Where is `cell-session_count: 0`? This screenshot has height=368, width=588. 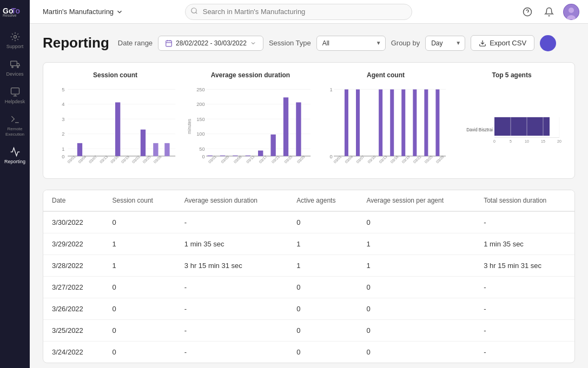
cell-session_count: 0 is located at coordinates (140, 331).